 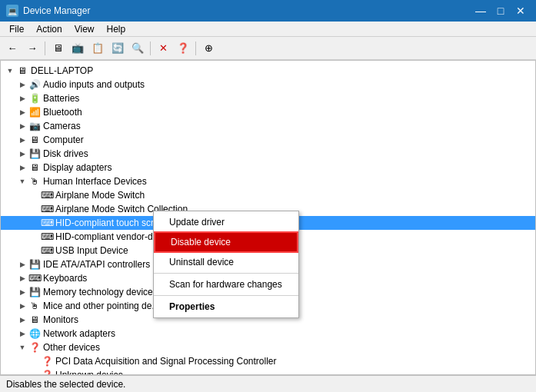 I want to click on other-devices-item: ▼ ❓ Other devices, so click(x=268, y=347).